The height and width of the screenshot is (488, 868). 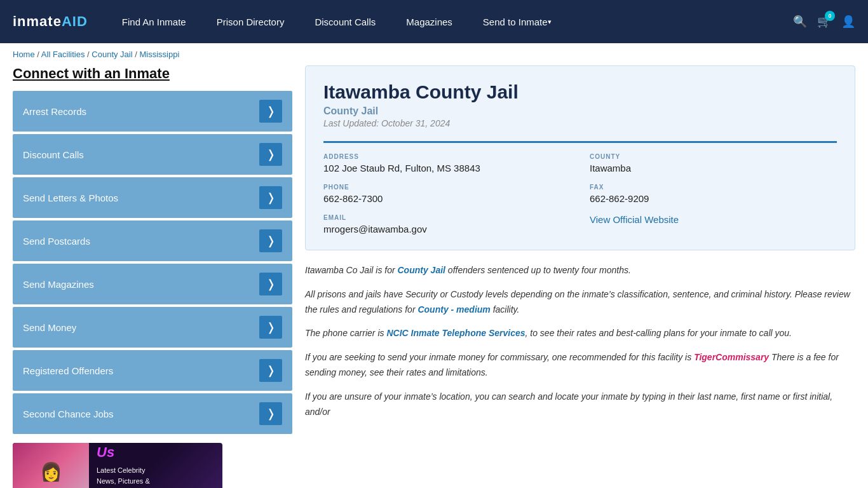 I want to click on sidebar-btn-registered-offenders: Registered Offenders ❭, so click(x=153, y=370).